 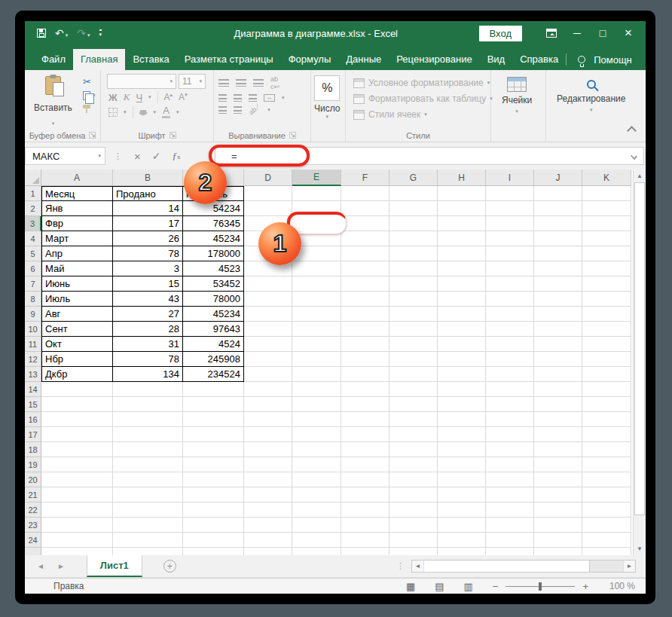 What do you see at coordinates (33, 344) in the screenshot?
I see `row-header-11: 11` at bounding box center [33, 344].